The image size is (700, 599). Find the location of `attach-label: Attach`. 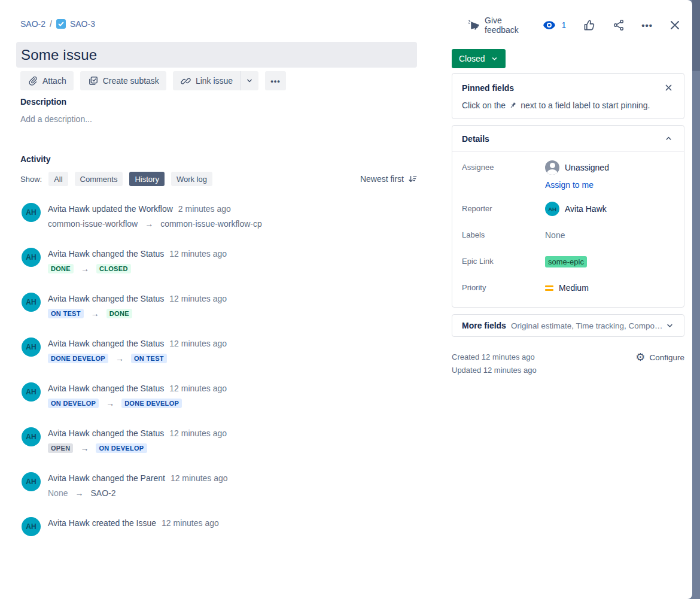

attach-label: Attach is located at coordinates (54, 81).